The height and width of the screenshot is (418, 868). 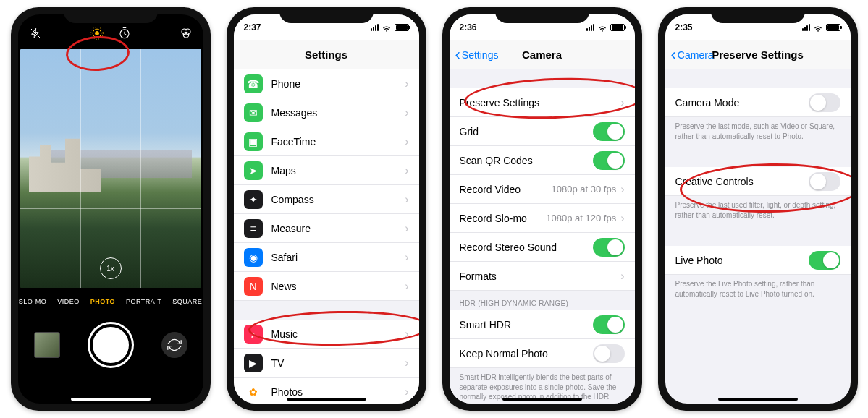 I want to click on row-label: Record Stereo Sound, so click(x=526, y=247).